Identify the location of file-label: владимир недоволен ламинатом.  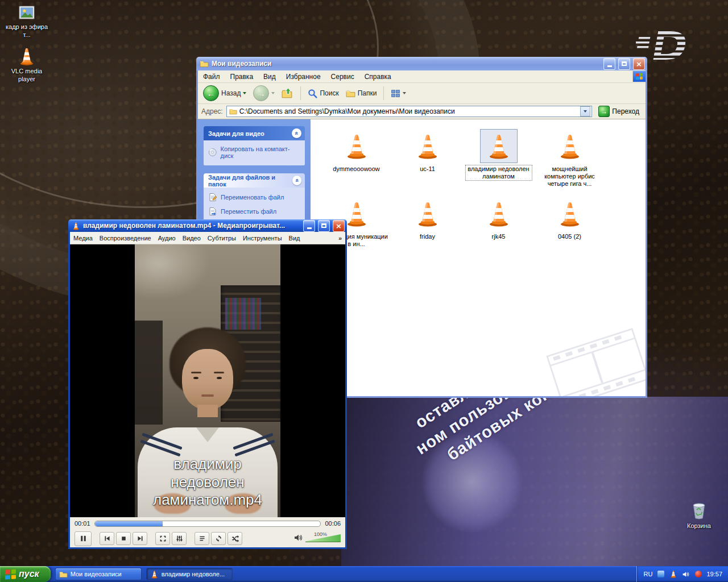
(499, 173).